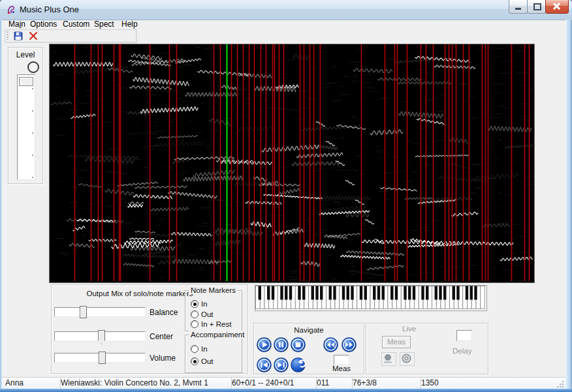 The width and height of the screenshot is (572, 392). I want to click on delete-button, so click(34, 36).